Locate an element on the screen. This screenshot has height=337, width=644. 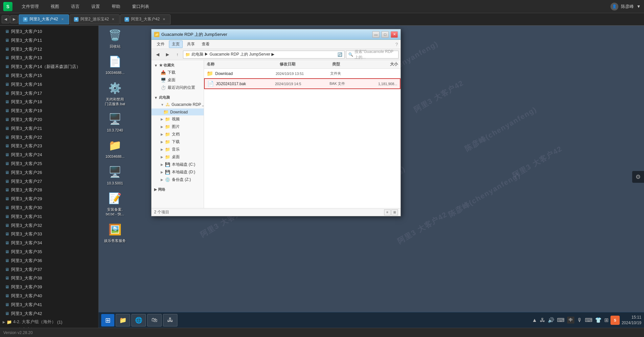
menu-language: 语言 is located at coordinates (75, 7).